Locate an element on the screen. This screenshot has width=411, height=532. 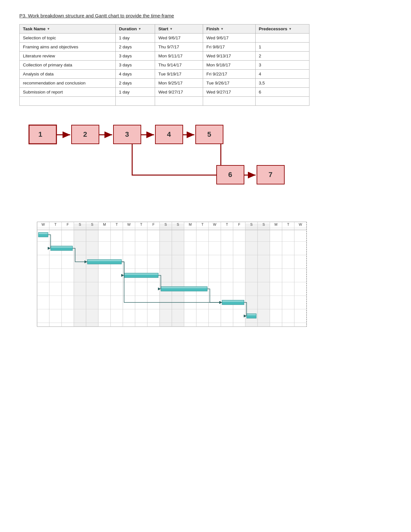
gantt-day-label-8: T is located at coordinates (141, 224).